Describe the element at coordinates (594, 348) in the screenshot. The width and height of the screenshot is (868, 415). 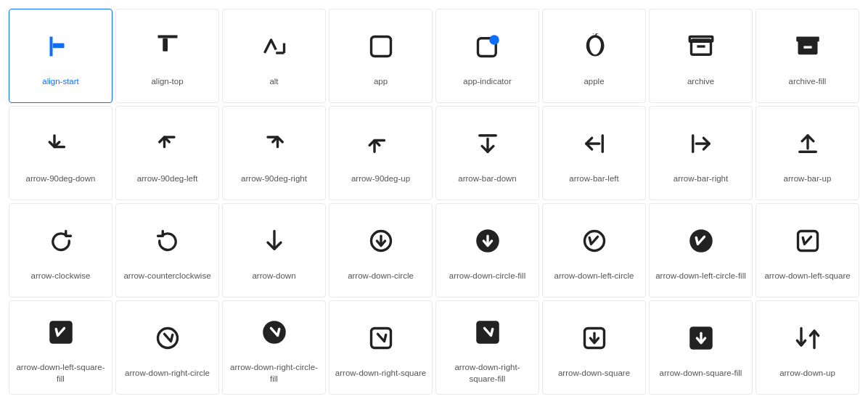
I see `icon-cell-arrow-down-square: arrow-down-square` at that location.